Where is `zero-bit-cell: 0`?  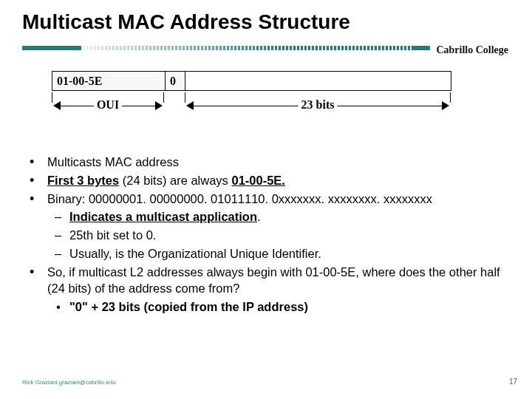
zero-bit-cell: 0 is located at coordinates (176, 81).